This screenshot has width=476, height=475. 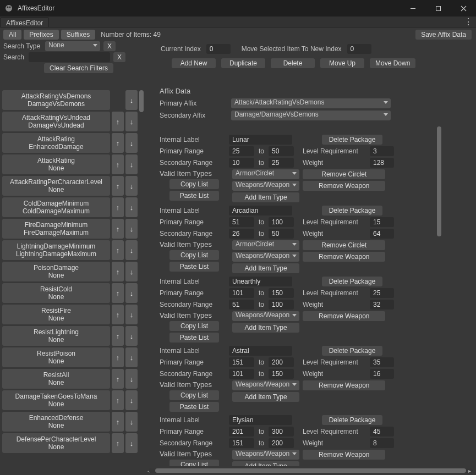 I want to click on filter-suffixes-button: Suffixes, so click(x=78, y=35).